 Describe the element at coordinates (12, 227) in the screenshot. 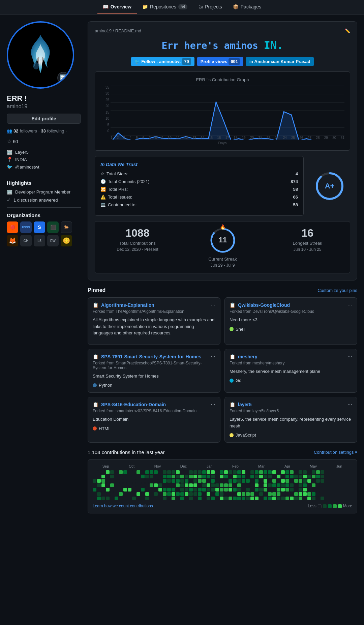

I see `org-avatar-0: 🔴` at that location.